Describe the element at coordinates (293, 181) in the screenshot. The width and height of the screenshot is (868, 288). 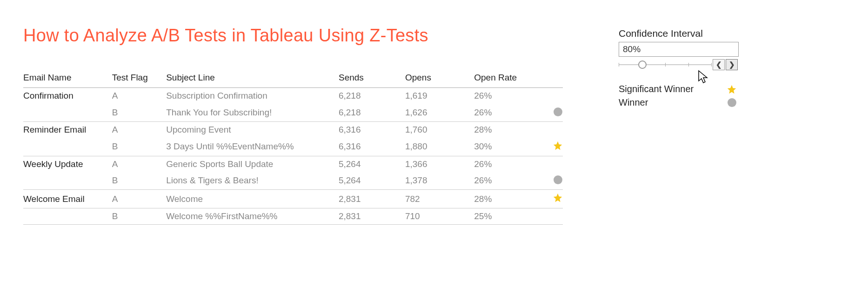
I see `table-row: BLions & Tigers & Bears!5,2641,37826%` at that location.